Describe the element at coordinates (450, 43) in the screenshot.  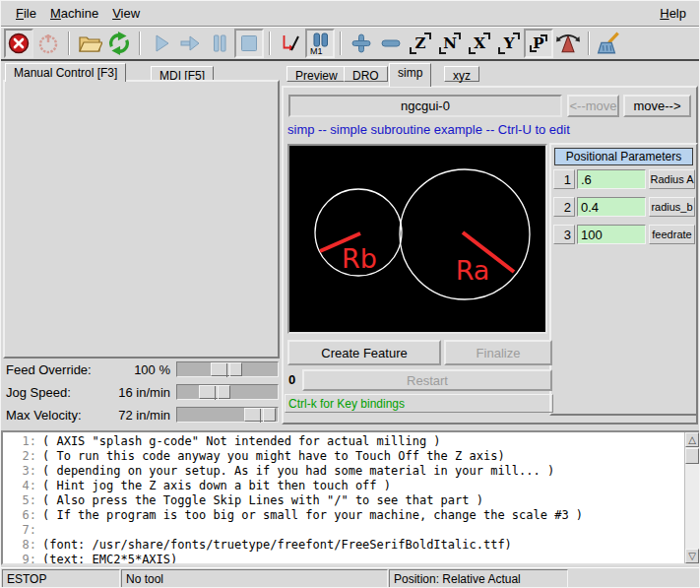
I see `view-rotated-top-button: N` at that location.